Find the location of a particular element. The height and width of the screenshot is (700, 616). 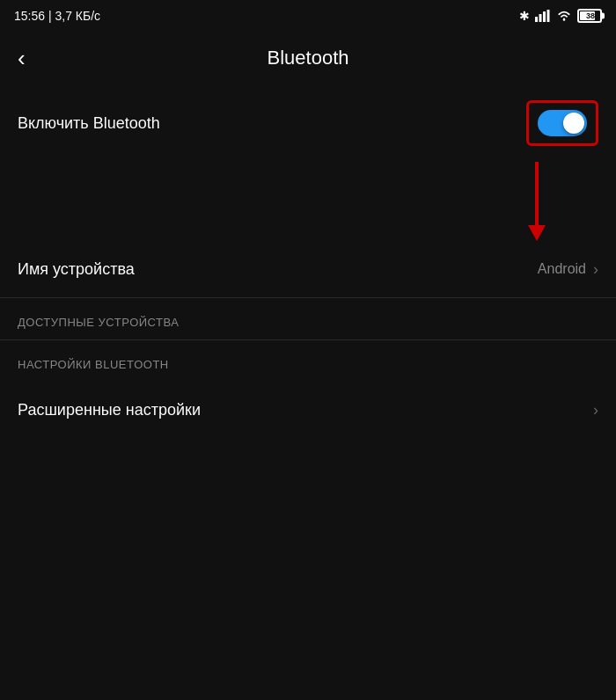

page-header: ‹ Bluetooth is located at coordinates (308, 58).